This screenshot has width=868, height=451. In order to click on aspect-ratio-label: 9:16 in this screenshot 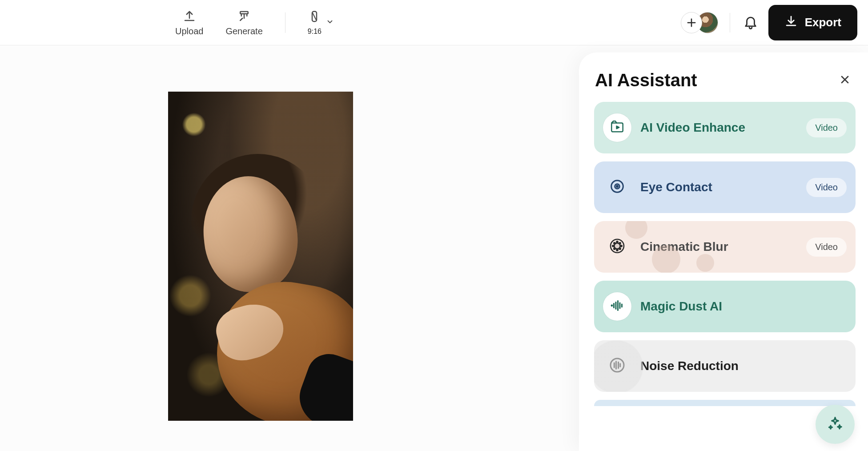, I will do `click(315, 32)`.